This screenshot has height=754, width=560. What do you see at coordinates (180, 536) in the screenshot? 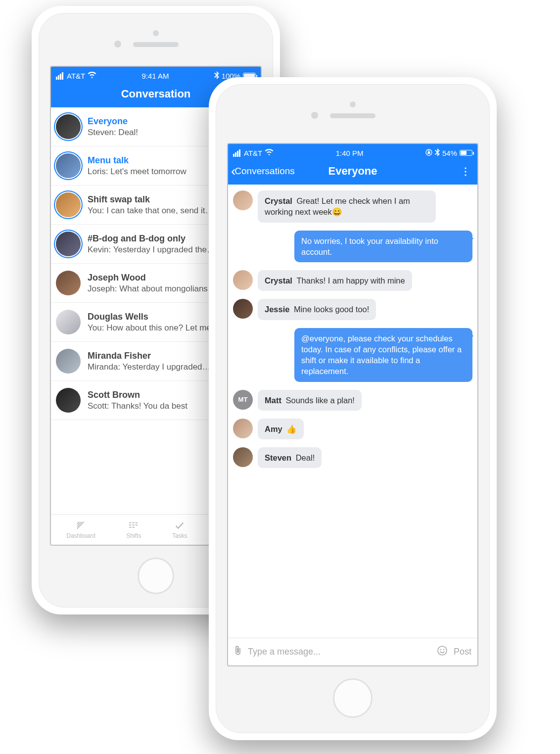
I see `tab-label: Tasks` at bounding box center [180, 536].